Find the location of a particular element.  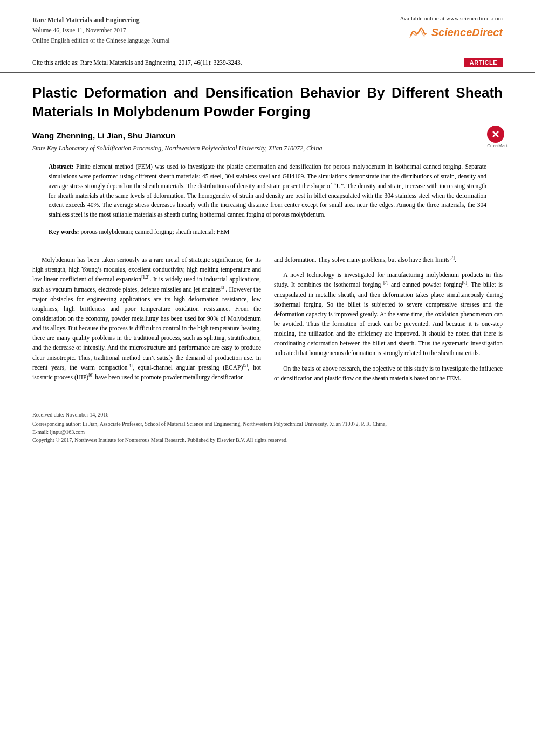

authors: Wang Zhenning, Li Jian, Shu Jianxun is located at coordinates (268, 136).